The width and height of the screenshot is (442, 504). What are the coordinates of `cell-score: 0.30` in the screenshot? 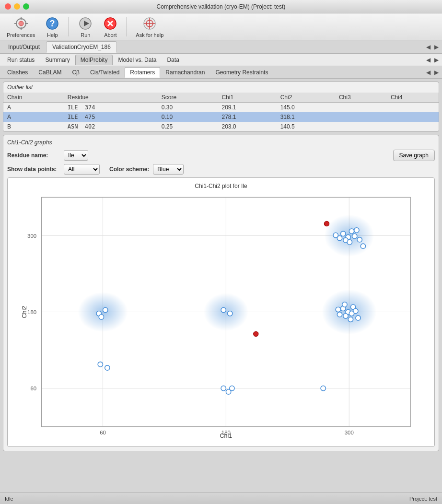 It's located at (188, 107).